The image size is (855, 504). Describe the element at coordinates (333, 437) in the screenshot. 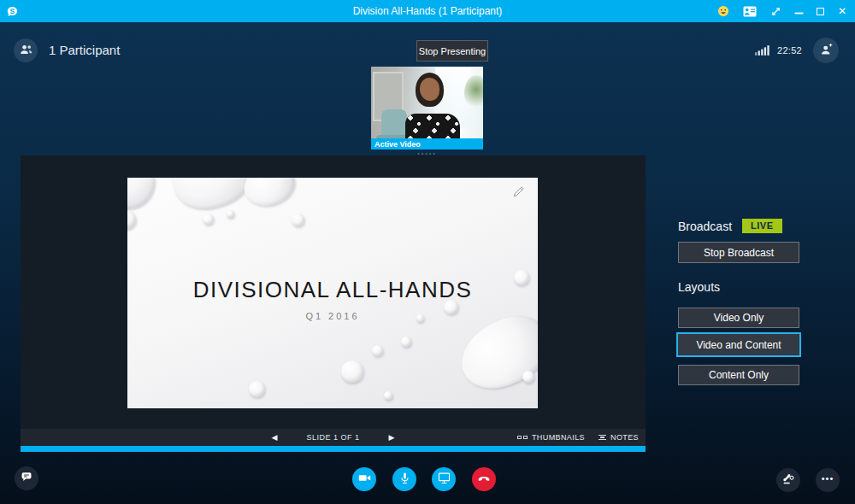

I see `slide-counter: SLIDE 1 OF 1` at that location.